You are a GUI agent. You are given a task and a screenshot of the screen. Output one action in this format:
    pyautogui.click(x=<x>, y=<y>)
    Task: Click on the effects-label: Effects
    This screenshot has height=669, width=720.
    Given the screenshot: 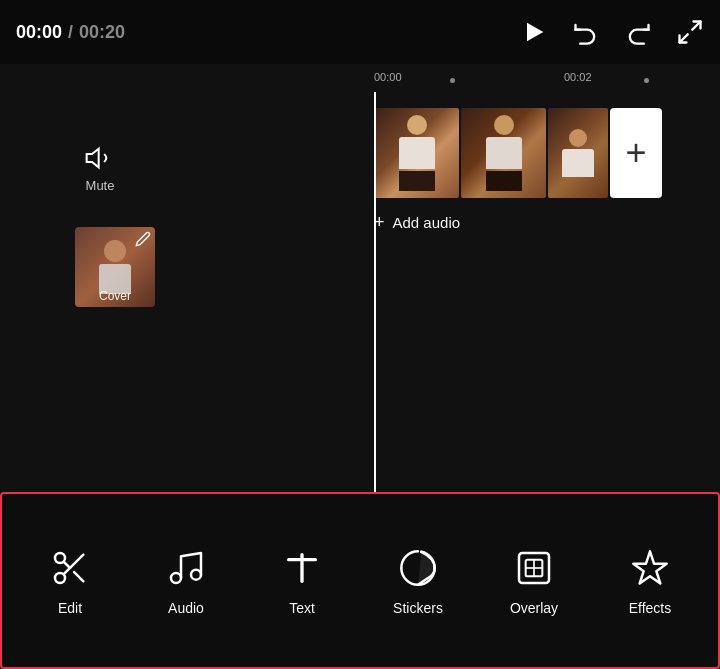 What is the action you would take?
    pyautogui.click(x=650, y=608)
    